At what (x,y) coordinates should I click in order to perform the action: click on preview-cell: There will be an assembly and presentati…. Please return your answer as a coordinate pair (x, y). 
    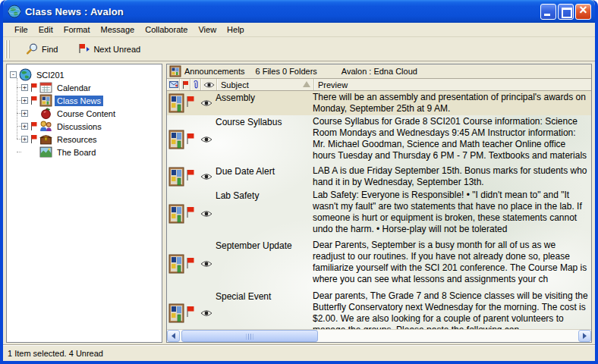
    Looking at the image, I should click on (452, 103).